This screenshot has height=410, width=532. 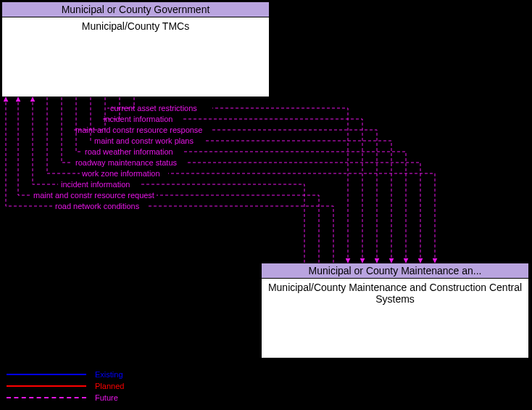 What do you see at coordinates (121, 173) in the screenshot?
I see `flow-label: work zone information` at bounding box center [121, 173].